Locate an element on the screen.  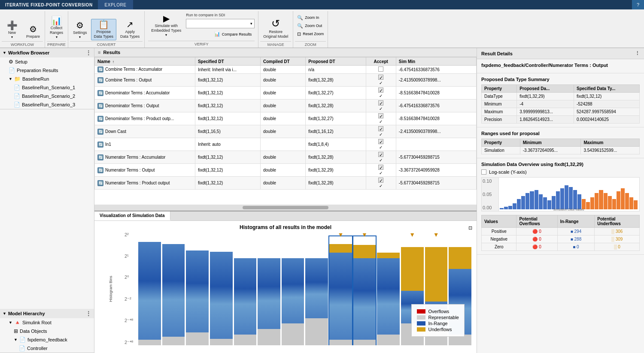
sidebar-item-prep-results: 📄 Preparation Results is located at coordinates (47, 70).